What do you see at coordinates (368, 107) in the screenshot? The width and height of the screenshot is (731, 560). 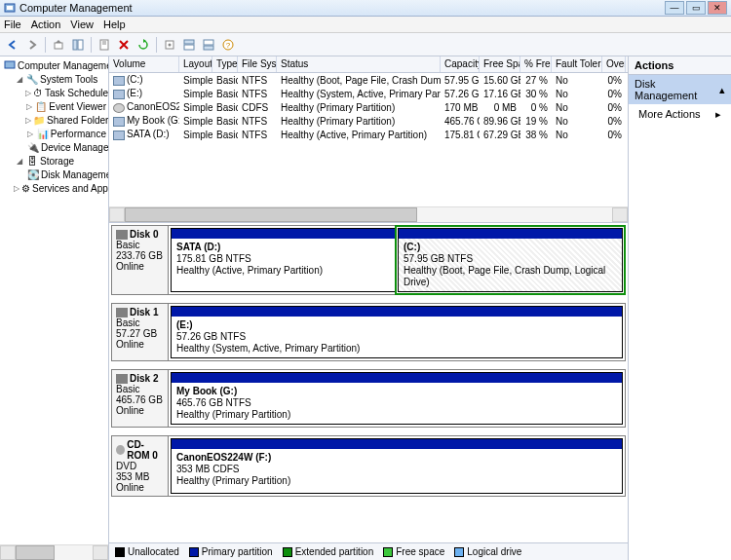 I see `volume-row: CanonEOS224W (F:)SimpleBasicCDFSHealthy …` at bounding box center [368, 107].